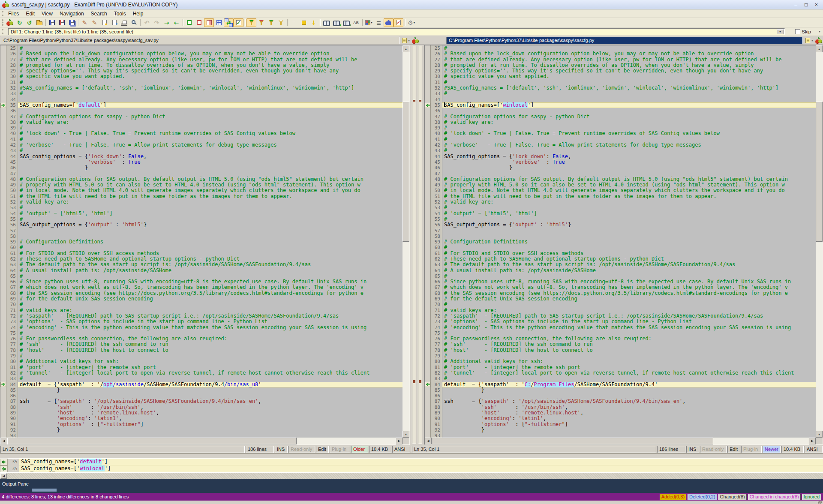  I want to click on right-file-options-dropdown: ▾, so click(812, 40).